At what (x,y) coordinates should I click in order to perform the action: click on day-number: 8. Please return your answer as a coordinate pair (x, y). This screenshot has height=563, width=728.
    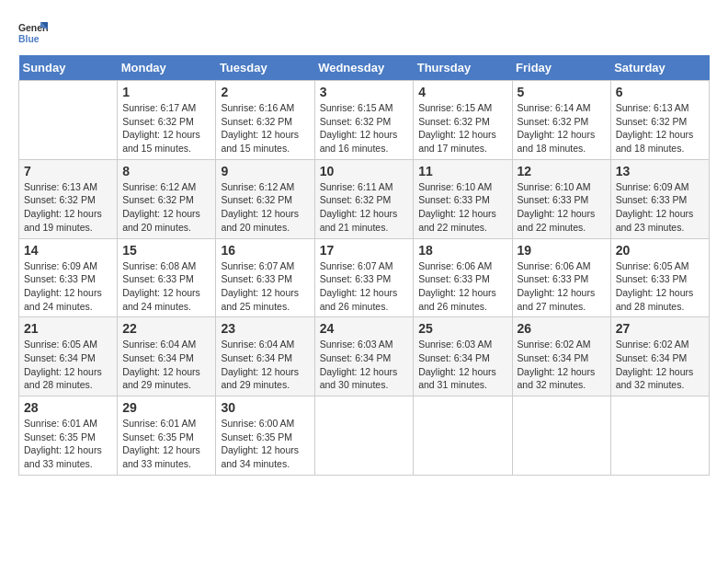
    Looking at the image, I should click on (166, 171).